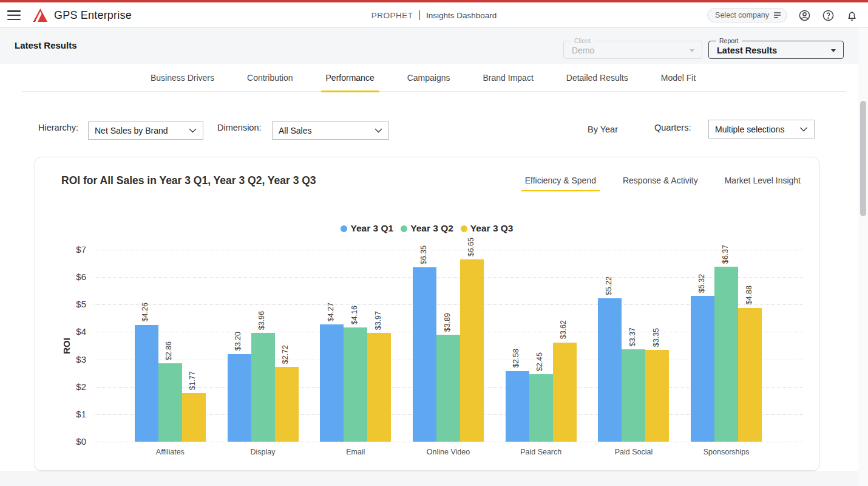  I want to click on bar-value-label: $6.65, so click(471, 247).